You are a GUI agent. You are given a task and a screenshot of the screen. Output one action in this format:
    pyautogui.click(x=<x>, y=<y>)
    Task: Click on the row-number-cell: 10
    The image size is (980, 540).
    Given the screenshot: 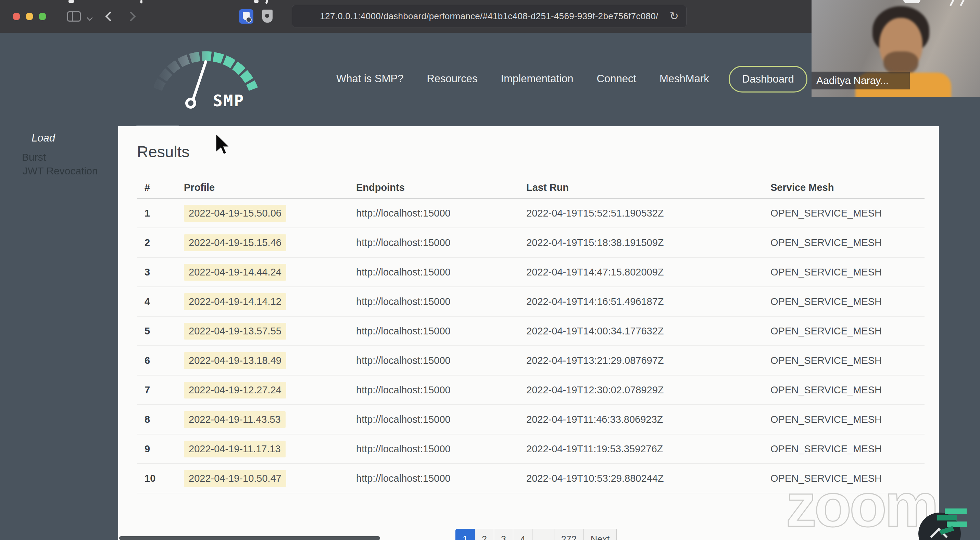 What is the action you would take?
    pyautogui.click(x=161, y=479)
    